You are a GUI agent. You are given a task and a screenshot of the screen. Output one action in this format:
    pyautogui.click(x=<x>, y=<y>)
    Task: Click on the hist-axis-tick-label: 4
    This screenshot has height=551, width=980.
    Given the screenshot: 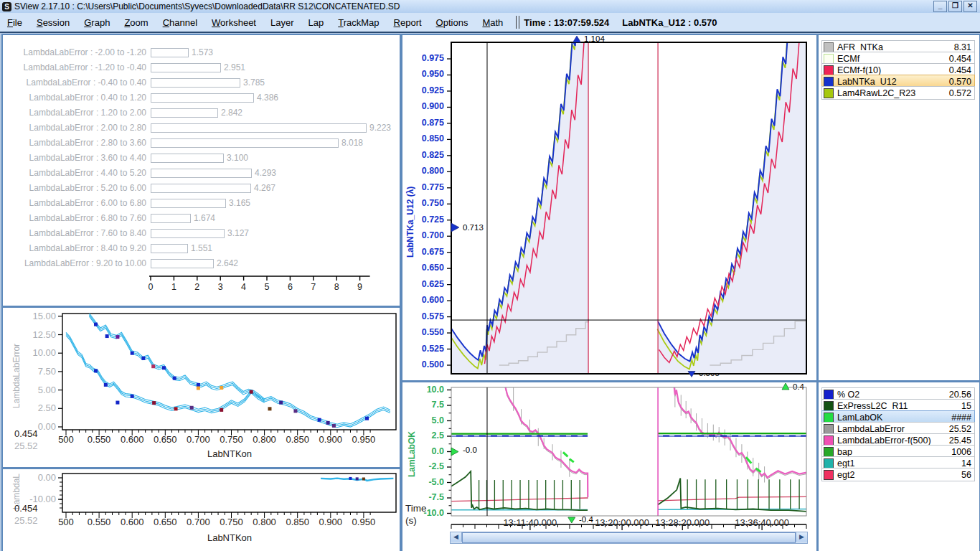 What is the action you would take?
    pyautogui.click(x=244, y=287)
    